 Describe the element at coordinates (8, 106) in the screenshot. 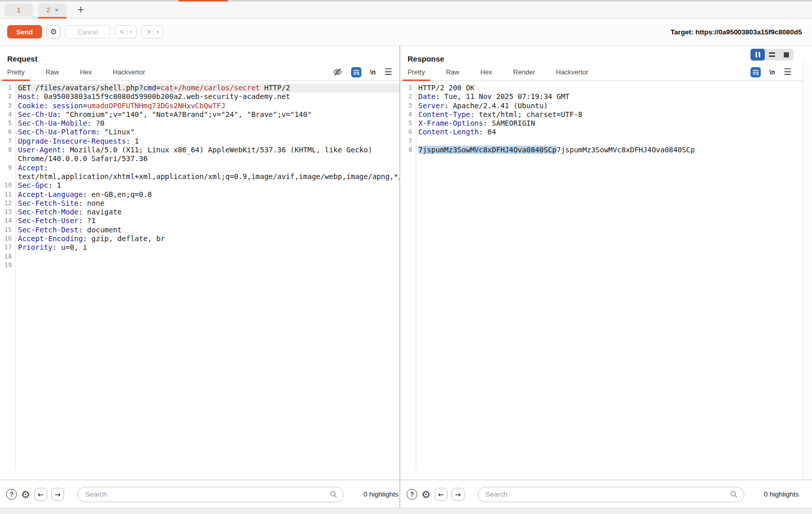

I see `line-number: 3` at that location.